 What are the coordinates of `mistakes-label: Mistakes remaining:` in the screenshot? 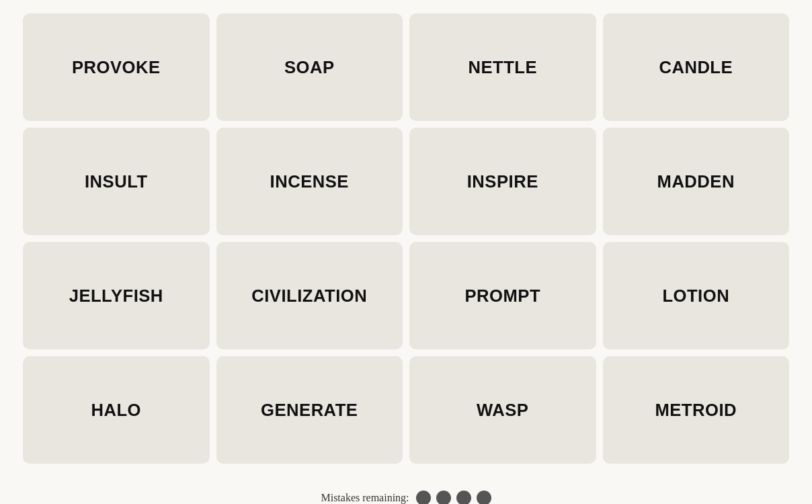 It's located at (364, 498).